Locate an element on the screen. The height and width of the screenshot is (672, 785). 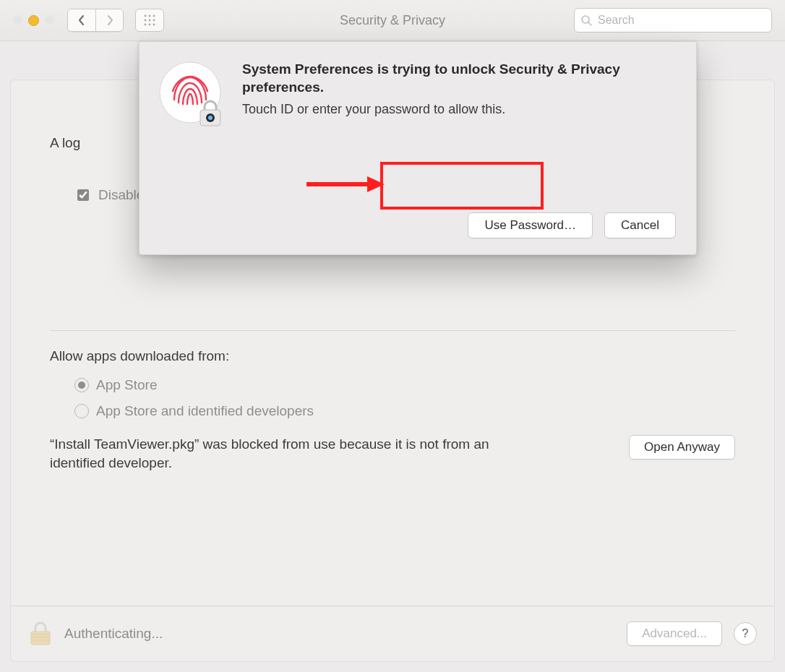
chevron-right-icon is located at coordinates (110, 20).